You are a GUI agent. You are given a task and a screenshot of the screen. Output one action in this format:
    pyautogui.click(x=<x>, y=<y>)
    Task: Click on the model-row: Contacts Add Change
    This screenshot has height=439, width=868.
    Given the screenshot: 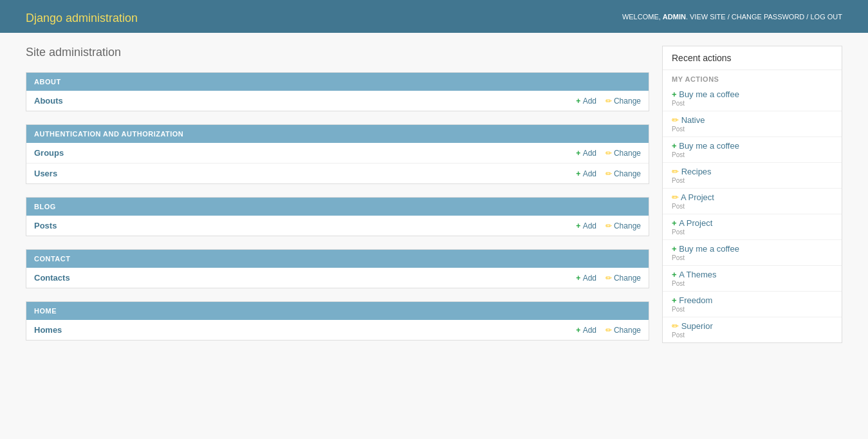 What is the action you would take?
    pyautogui.click(x=337, y=278)
    